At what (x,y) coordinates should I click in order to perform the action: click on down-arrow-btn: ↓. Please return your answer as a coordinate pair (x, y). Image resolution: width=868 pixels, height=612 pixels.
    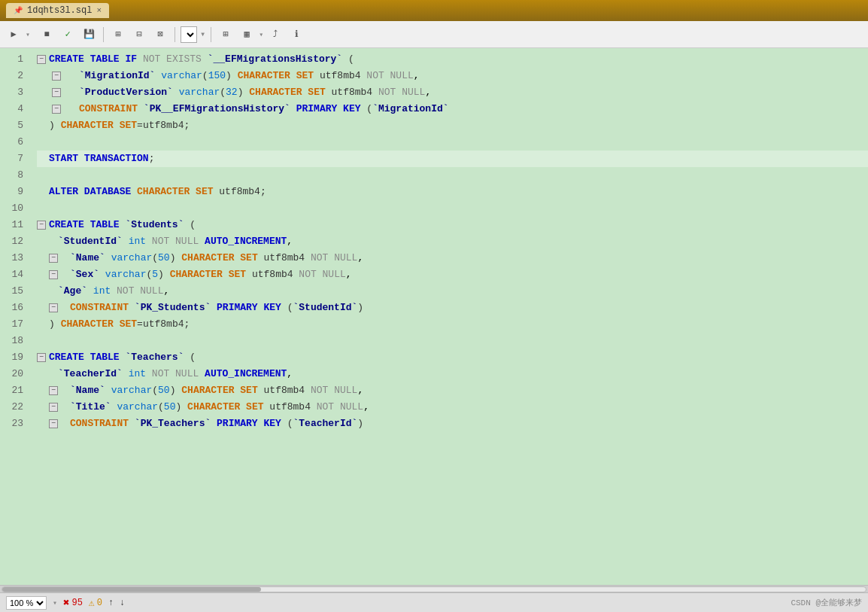
    Looking at the image, I should click on (122, 603).